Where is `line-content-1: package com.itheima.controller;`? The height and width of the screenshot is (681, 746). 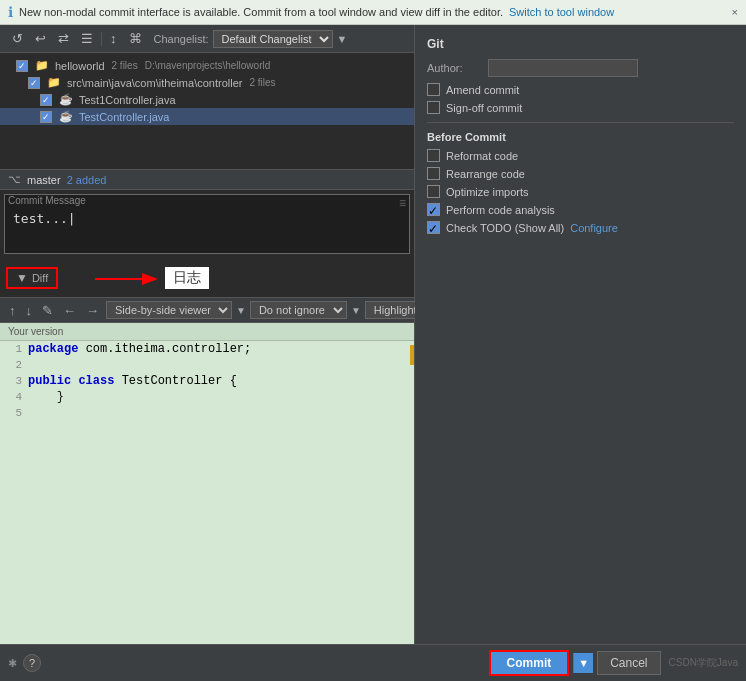 line-content-1: package com.itheima.controller; is located at coordinates (140, 349).